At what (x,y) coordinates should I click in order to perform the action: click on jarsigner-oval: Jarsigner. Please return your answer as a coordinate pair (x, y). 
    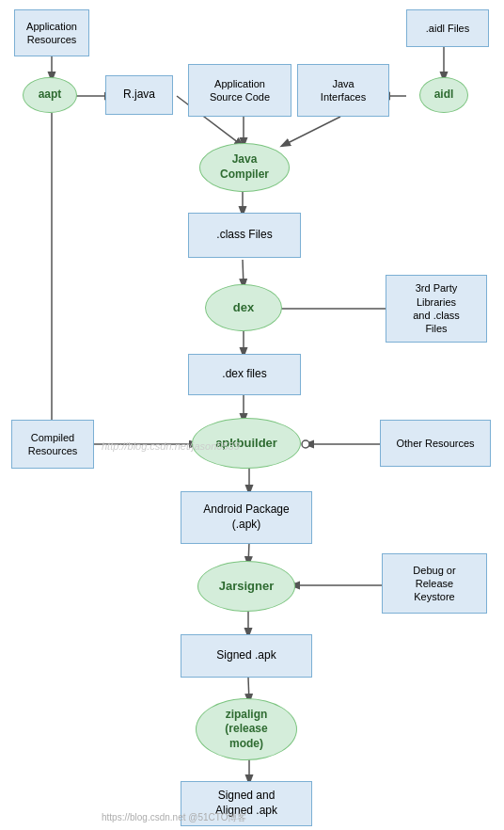
    Looking at the image, I should click on (246, 586).